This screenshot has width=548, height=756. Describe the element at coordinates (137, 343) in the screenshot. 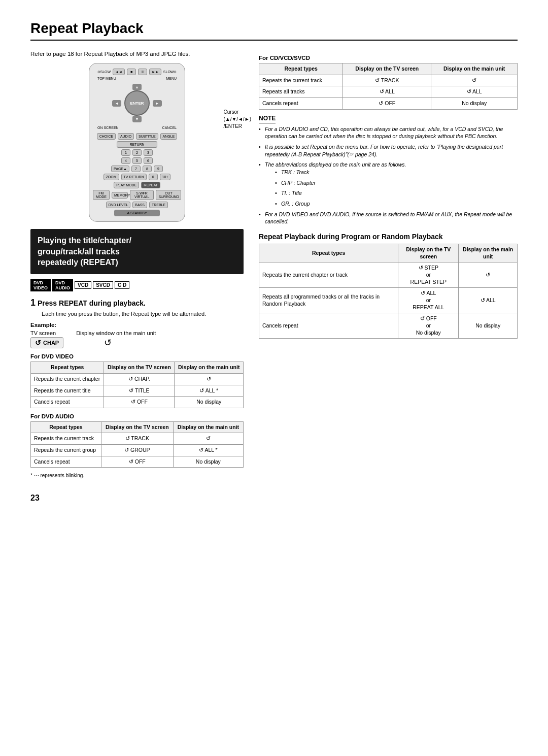

I see `example-chap-row: ↺ CHAP ↺` at that location.